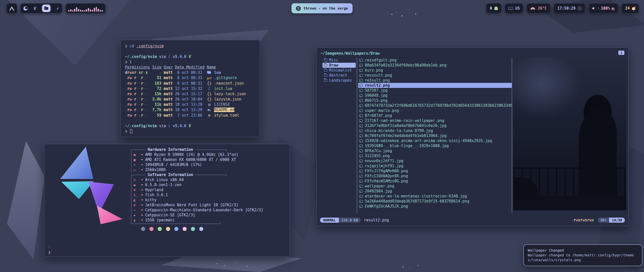 This screenshot has height=272, width=644. What do you see at coordinates (517, 8) in the screenshot?
I see `keyboard-layout: US` at bounding box center [517, 8].